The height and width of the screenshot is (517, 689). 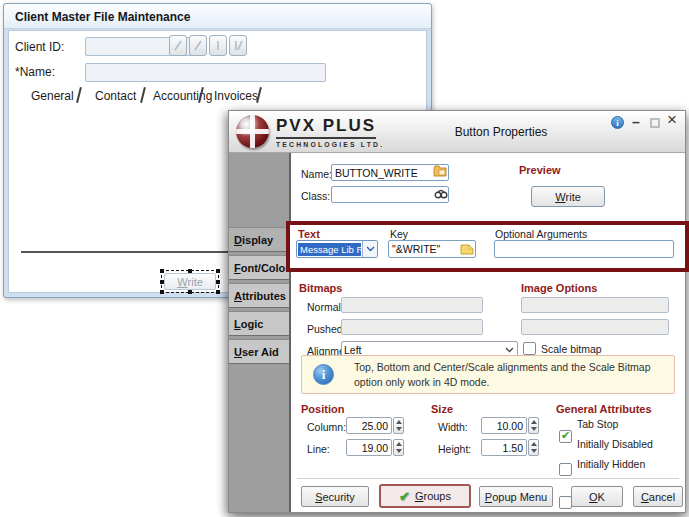 What do you see at coordinates (190, 282) in the screenshot?
I see `write-button-selection: Write` at bounding box center [190, 282].